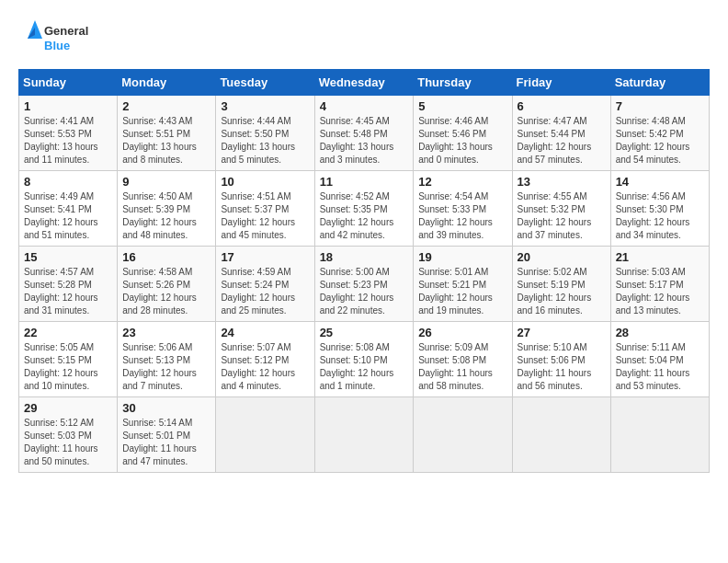  Describe the element at coordinates (561, 83) in the screenshot. I see `day-header-friday: Friday` at that location.